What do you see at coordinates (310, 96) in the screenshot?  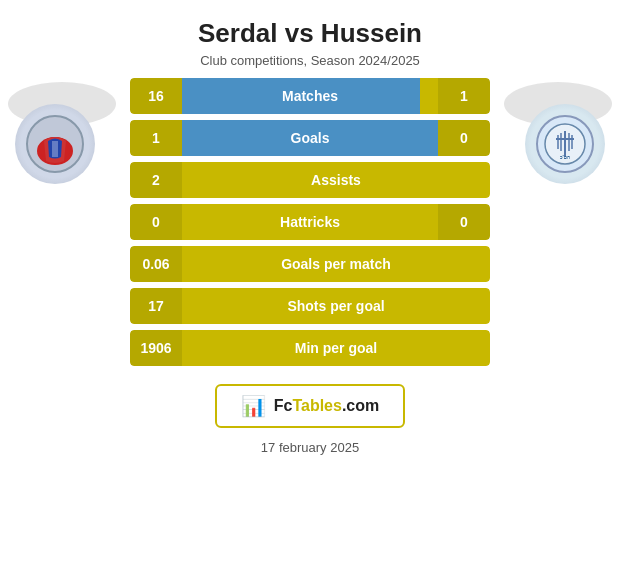 I see `stat-row-matches: 16Matches1` at bounding box center [310, 96].